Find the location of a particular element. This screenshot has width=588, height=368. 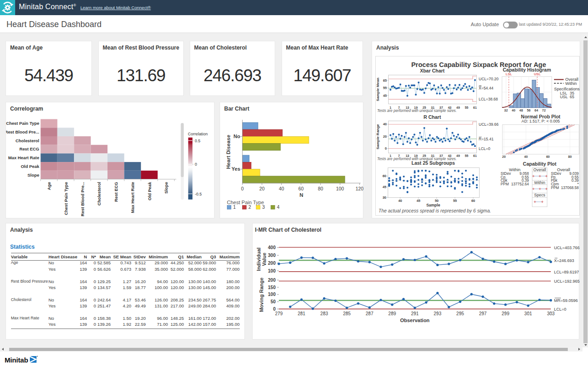

svg-text: 301 is located at coordinates (528, 314).